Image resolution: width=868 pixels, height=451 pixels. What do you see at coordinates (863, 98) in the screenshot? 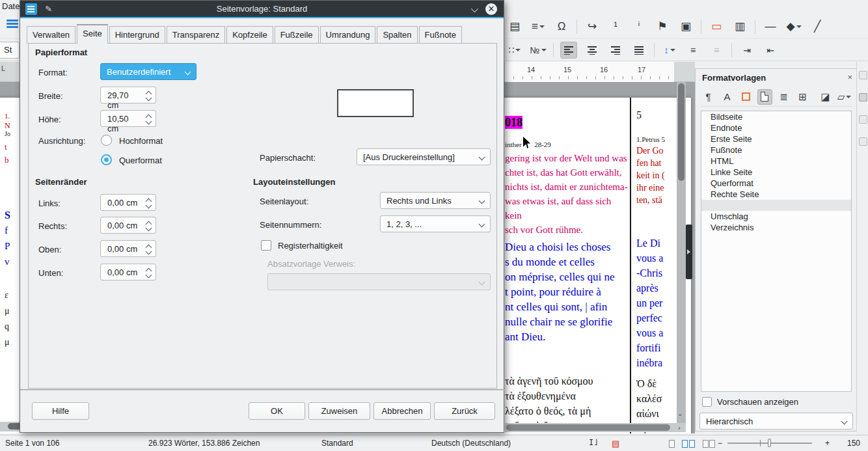
I see `sidebar-tab-styles` at bounding box center [863, 98].